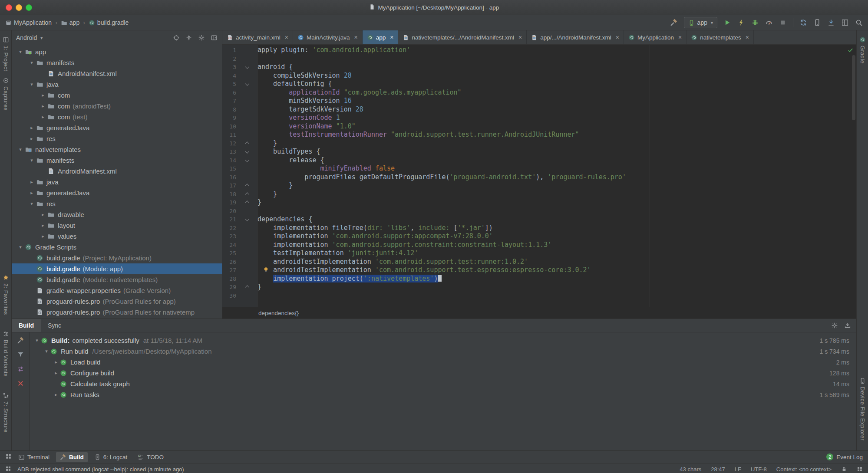 The image size is (868, 473). I want to click on build-row-calculate-task-graph: Calculate task graph14 ms, so click(443, 384).